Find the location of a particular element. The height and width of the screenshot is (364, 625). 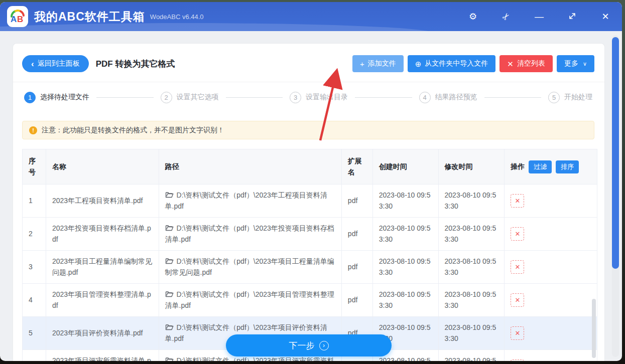

cell-path: D:\资料\测试文件（pdf）\2023年项目工程量清单编制常见问题.pdf is located at coordinates (251, 267).